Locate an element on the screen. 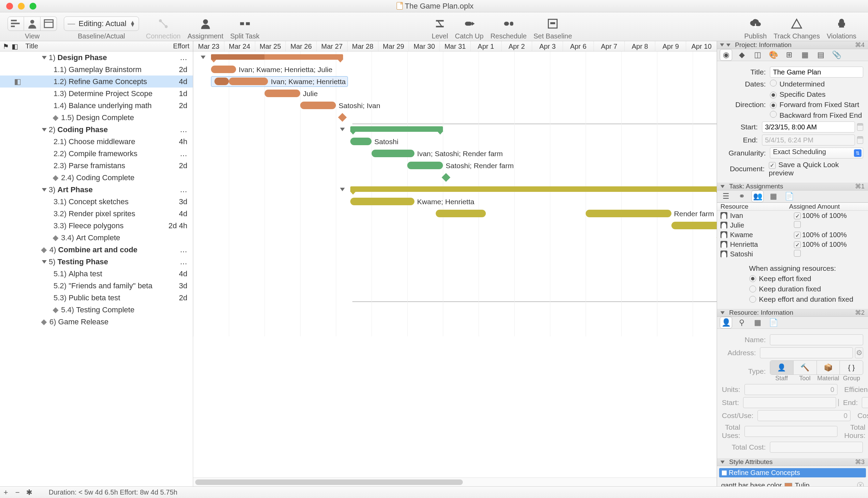 The width and height of the screenshot is (868, 498). outline-row: 3.2)Render pixel sprites 4d is located at coordinates (96, 213).